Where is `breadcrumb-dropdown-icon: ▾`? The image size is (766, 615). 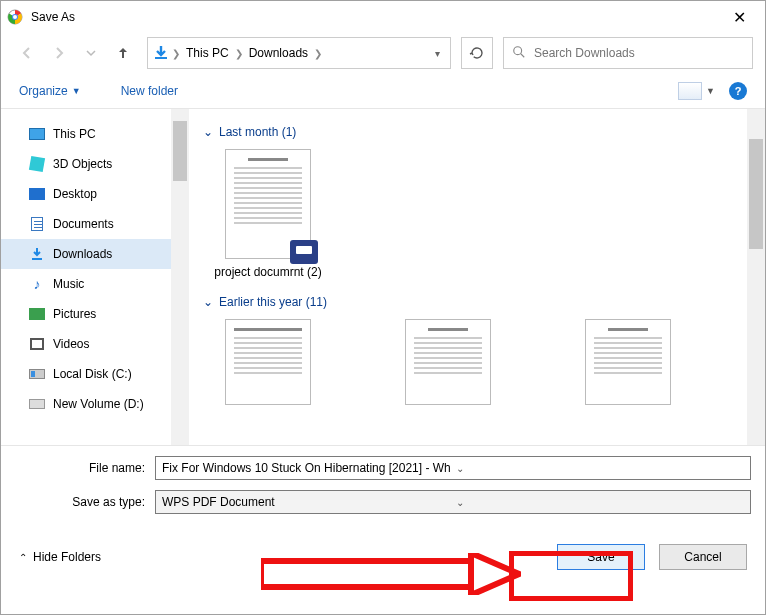 breadcrumb-dropdown-icon: ▾ is located at coordinates (438, 54).